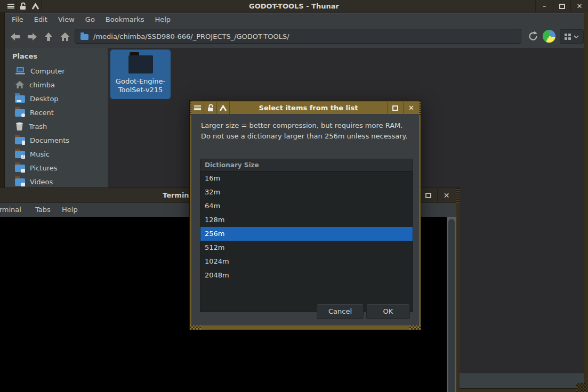 The height and width of the screenshot is (392, 588). What do you see at coordinates (307, 235) in the screenshot?
I see `dictionary-size-list: Dictionary Size 16m 32m 64m 128m 256m 51…` at bounding box center [307, 235].